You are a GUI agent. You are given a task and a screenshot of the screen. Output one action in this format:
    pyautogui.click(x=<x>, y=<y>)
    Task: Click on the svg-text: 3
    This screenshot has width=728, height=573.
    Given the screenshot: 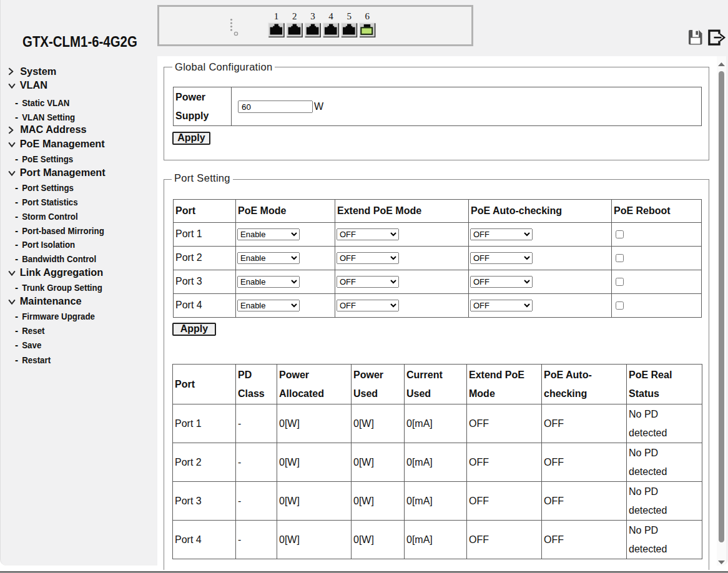 What is the action you would take?
    pyautogui.click(x=313, y=16)
    